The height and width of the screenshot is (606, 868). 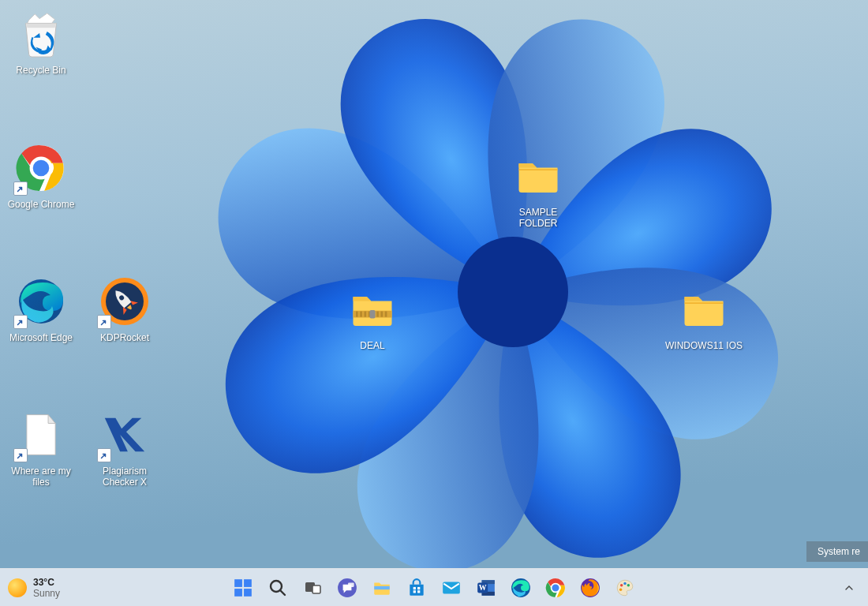 What do you see at coordinates (243, 588) in the screenshot?
I see `windows-logo-icon` at bounding box center [243, 588].